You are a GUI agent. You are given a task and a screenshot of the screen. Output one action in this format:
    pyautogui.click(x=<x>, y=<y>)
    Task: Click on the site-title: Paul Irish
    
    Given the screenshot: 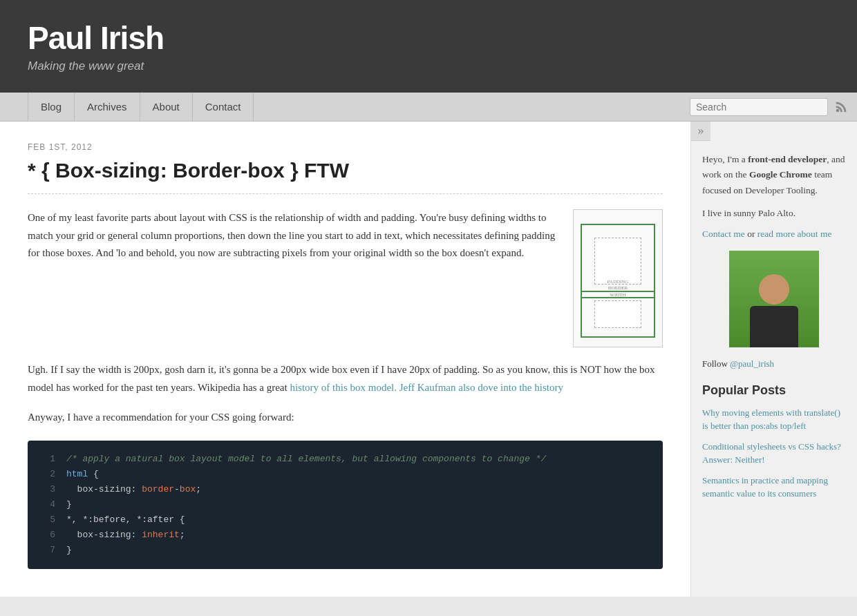 What is the action you would take?
    pyautogui.click(x=428, y=38)
    